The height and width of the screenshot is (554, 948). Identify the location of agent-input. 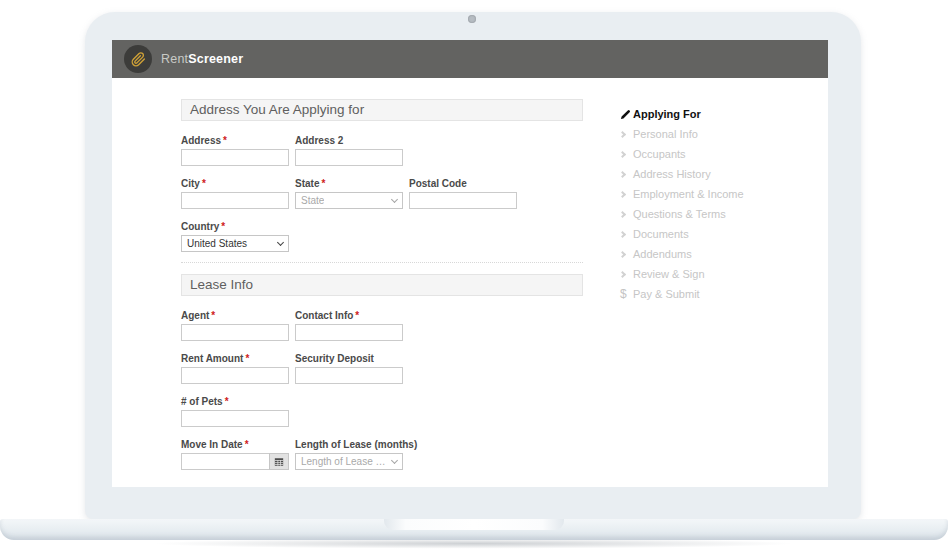
(235, 332).